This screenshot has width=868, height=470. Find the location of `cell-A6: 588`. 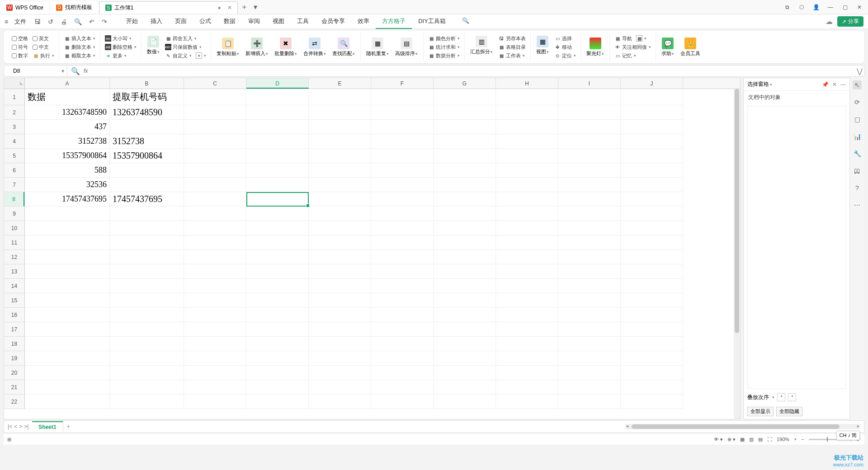

cell-A6: 588 is located at coordinates (67, 170).